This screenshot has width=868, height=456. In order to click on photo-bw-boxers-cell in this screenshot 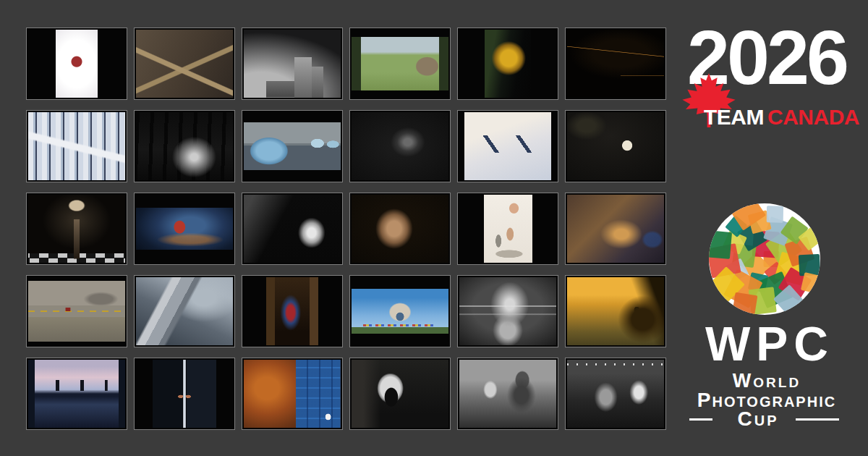, I will do `click(508, 311)`.